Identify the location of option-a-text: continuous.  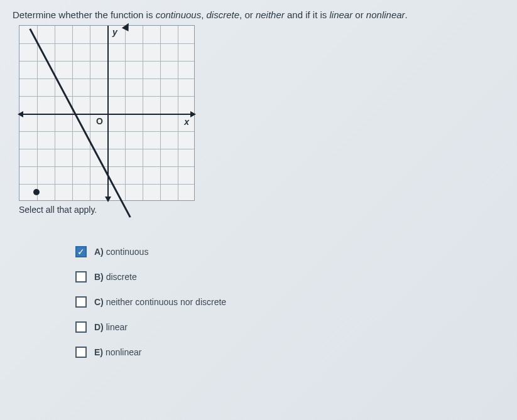
(128, 252).